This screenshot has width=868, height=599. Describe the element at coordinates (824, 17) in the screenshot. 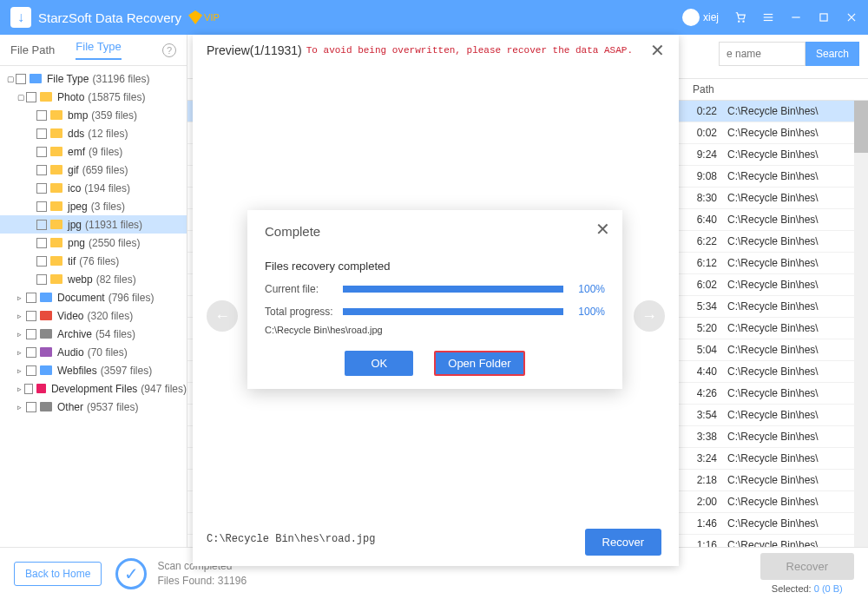

I see `maximize-icon` at that location.